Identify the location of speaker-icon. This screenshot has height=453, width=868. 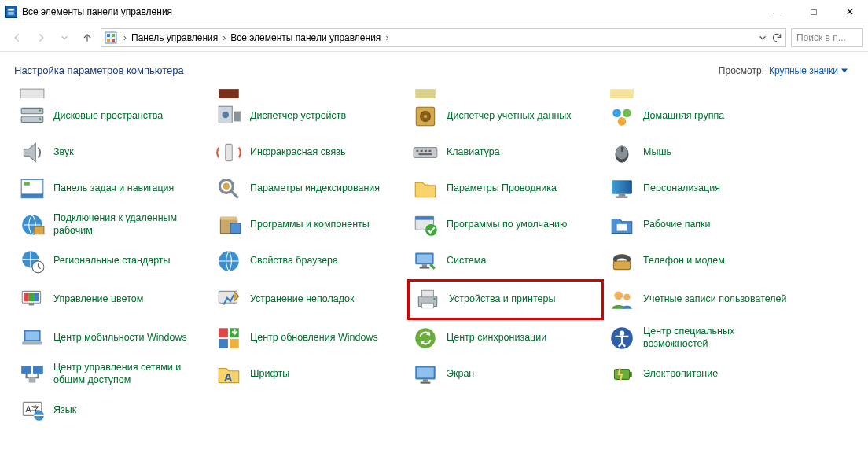
(32, 153).